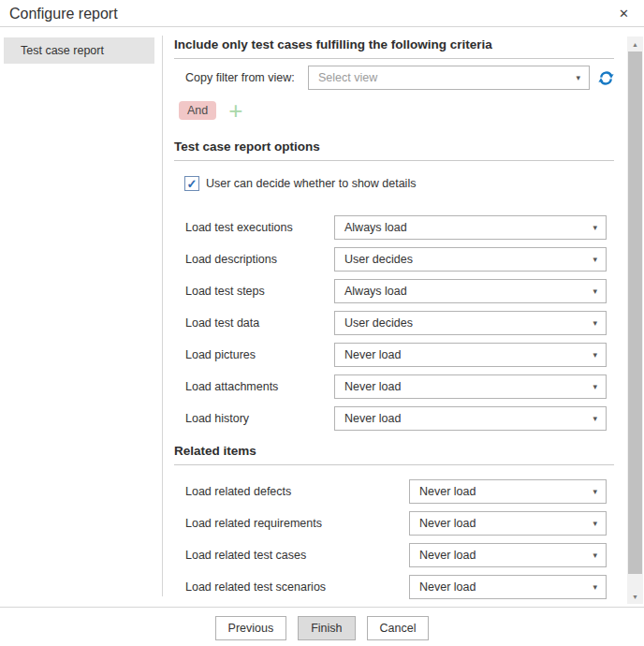 This screenshot has width=644, height=646. What do you see at coordinates (193, 184) in the screenshot?
I see `check-mark-icon: ✓` at bounding box center [193, 184].